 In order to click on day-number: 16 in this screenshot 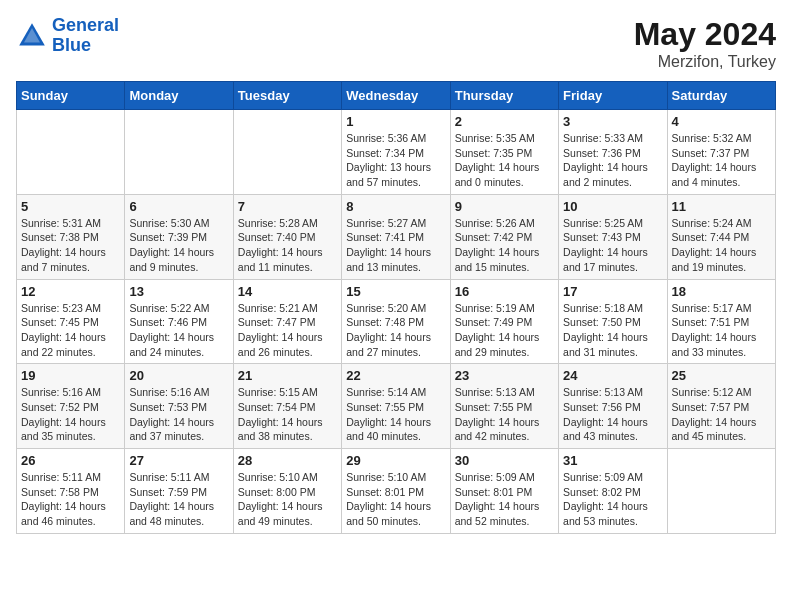, I will do `click(504, 292)`.